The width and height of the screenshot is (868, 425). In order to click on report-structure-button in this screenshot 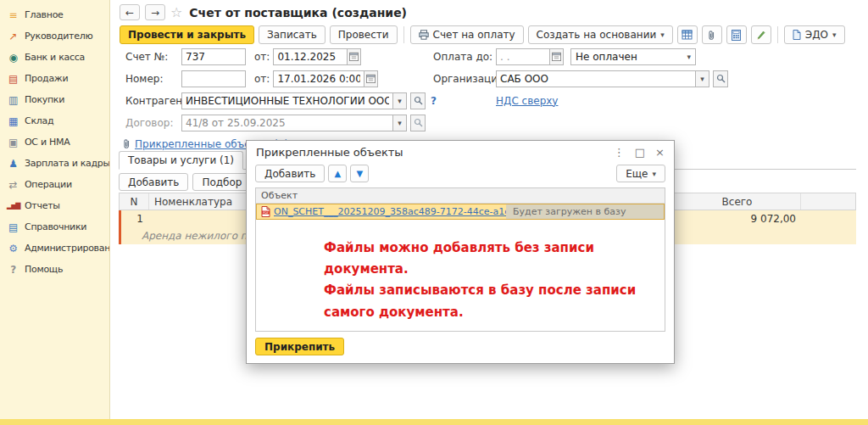, I will do `click(687, 35)`.